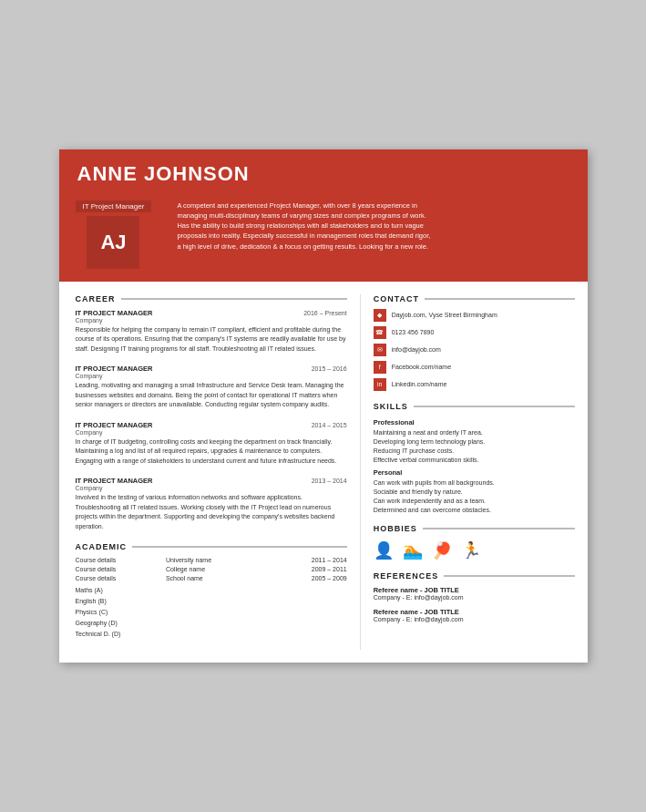  What do you see at coordinates (384, 550) in the screenshot?
I see `person-icon: 👤` at bounding box center [384, 550].